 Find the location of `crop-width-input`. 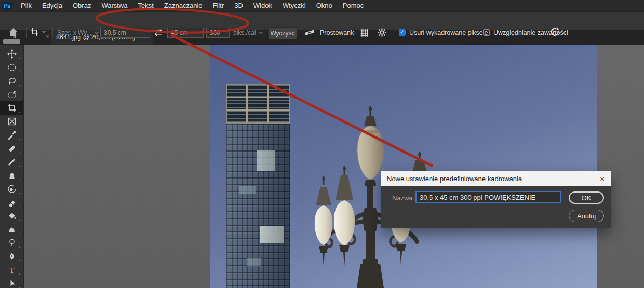

crop-width-input is located at coordinates (125, 33).